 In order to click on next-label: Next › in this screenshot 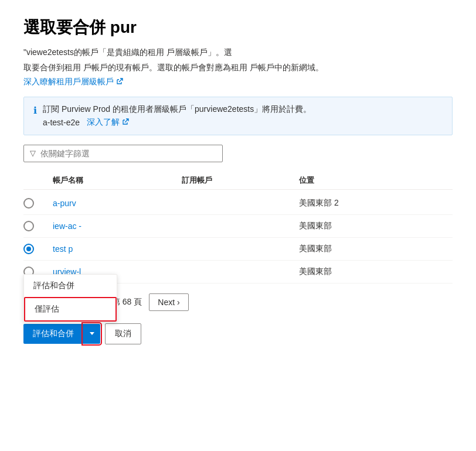, I will do `click(169, 302)`.